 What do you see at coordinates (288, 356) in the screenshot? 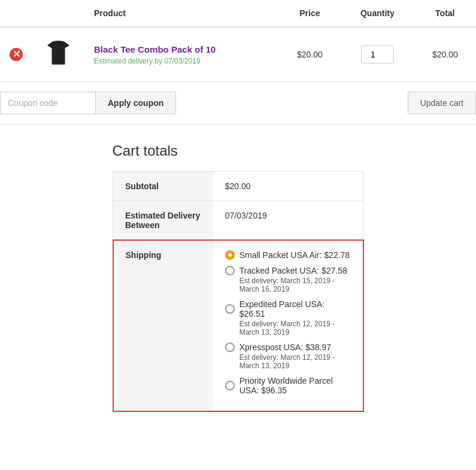
I see `shipping-sub-item-3: Xpresspost USA: $38.97 Est delivery: Mar…` at bounding box center [288, 356].